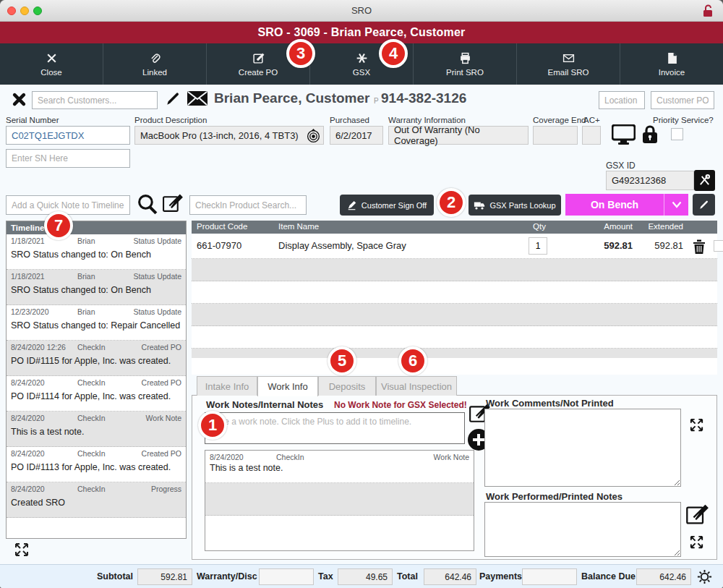 Image resolution: width=723 pixels, height=588 pixels. I want to click on ac-plus-label: AC+, so click(591, 120).